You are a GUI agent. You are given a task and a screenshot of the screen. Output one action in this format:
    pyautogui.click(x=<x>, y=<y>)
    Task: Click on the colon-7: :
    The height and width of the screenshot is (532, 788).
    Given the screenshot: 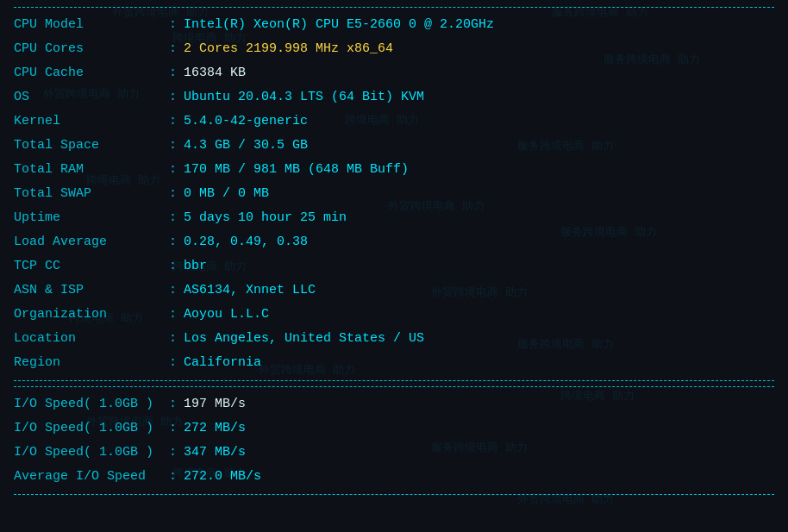 What is the action you would take?
    pyautogui.click(x=172, y=194)
    